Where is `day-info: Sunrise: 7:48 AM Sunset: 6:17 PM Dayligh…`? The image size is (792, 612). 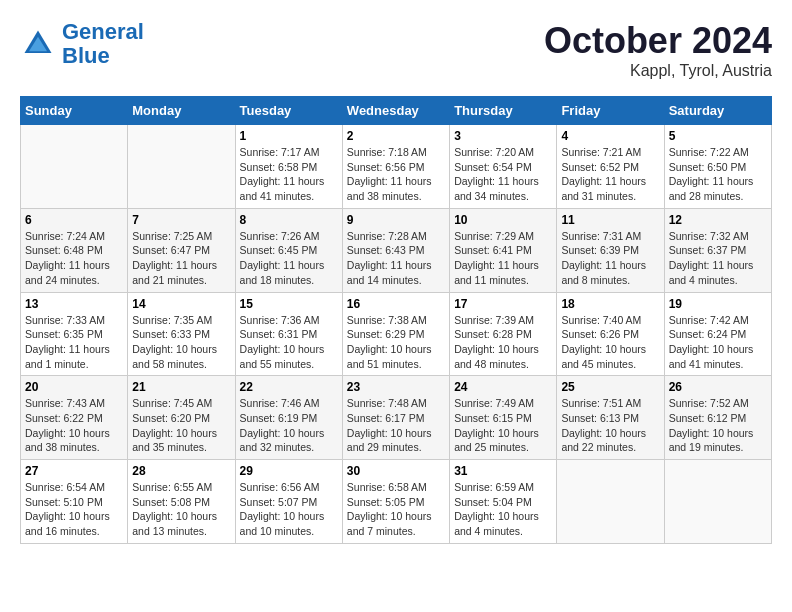
day-info: Sunrise: 7:48 AM Sunset: 6:17 PM Dayligh… is located at coordinates (396, 426).